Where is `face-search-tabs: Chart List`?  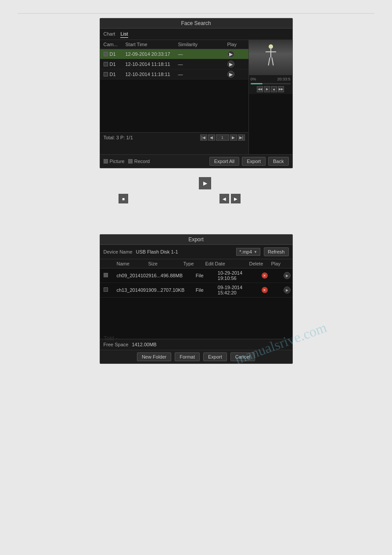 face-search-tabs: Chart List is located at coordinates (196, 34).